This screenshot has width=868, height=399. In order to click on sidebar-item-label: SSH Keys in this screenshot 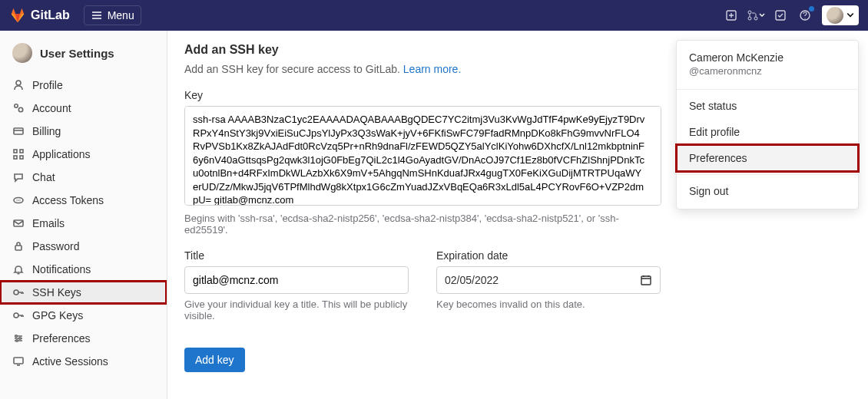, I will do `click(57, 292)`.